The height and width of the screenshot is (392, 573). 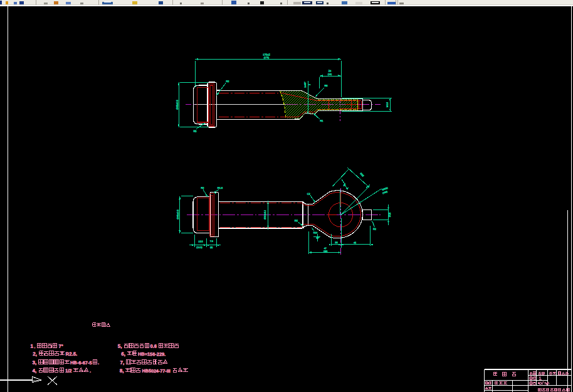 What do you see at coordinates (35, 354) in the screenshot?
I see `svg-text: 2,` at bounding box center [35, 354].